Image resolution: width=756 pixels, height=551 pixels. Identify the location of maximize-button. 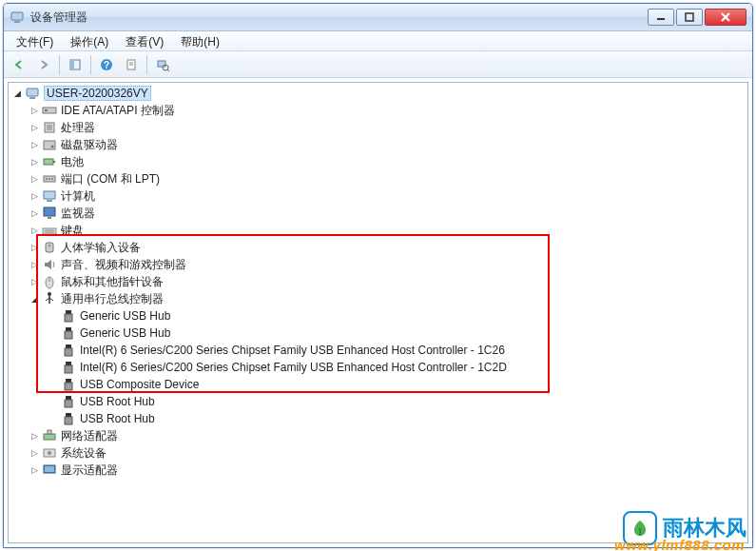
(689, 17).